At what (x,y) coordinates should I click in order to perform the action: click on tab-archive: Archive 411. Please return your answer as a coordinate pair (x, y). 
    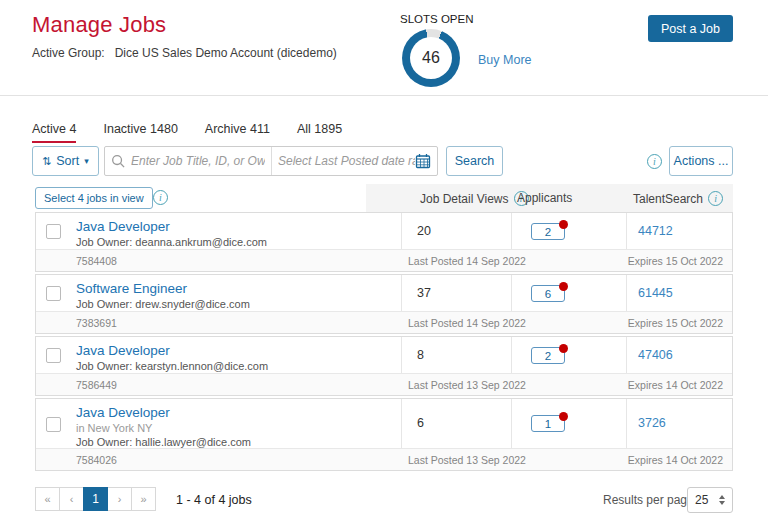
    Looking at the image, I should click on (238, 132).